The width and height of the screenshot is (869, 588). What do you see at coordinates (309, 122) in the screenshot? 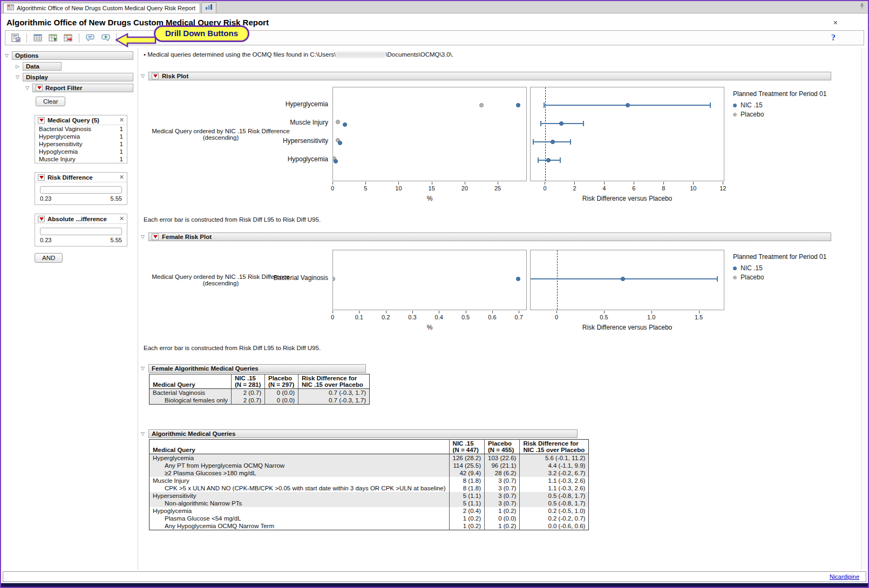
I see `category-label: Muscle Injury` at bounding box center [309, 122].